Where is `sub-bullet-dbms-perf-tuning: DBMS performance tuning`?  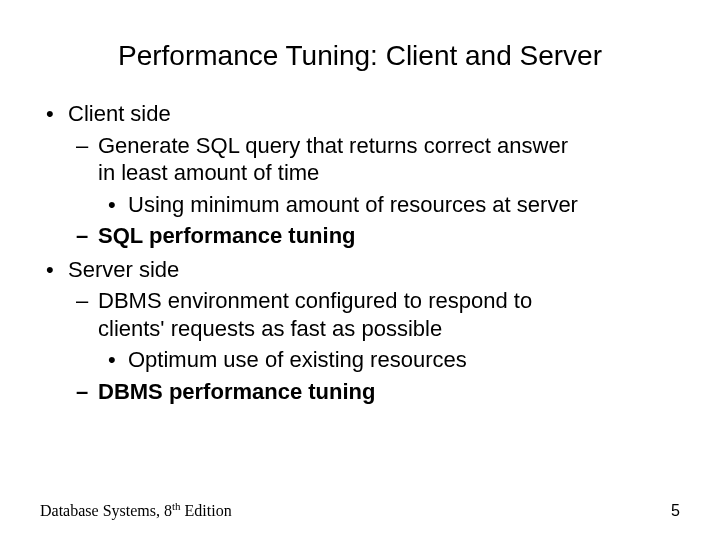
sub-bullet-dbms-perf-tuning: DBMS performance tuning is located at coordinates (374, 392).